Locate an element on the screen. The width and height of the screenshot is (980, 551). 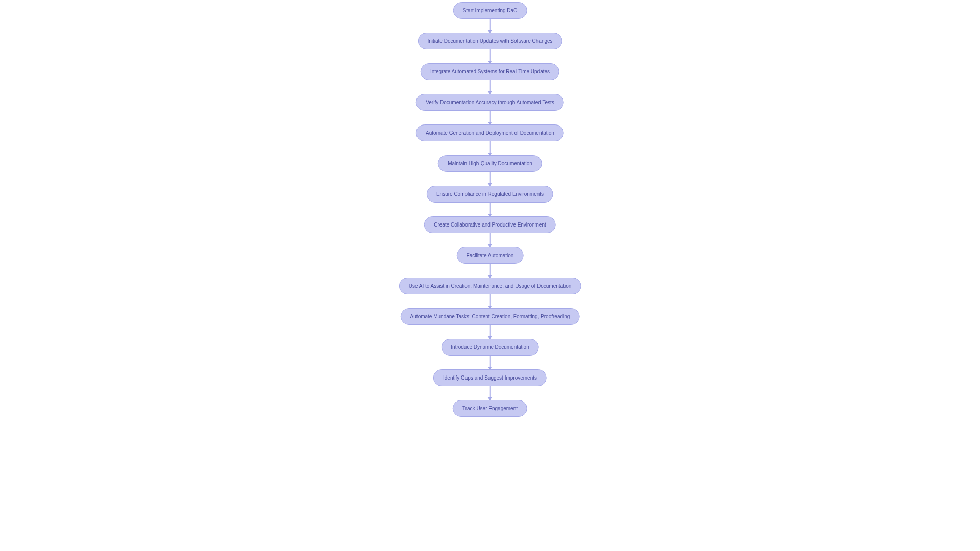
flowchart-node: Facilitate Automation is located at coordinates (490, 255).